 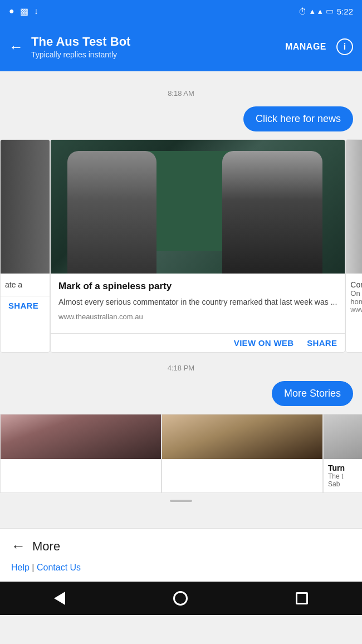 What do you see at coordinates (354, 246) in the screenshot?
I see `news-card-partial-right: Corb On a hom www` at bounding box center [354, 246].